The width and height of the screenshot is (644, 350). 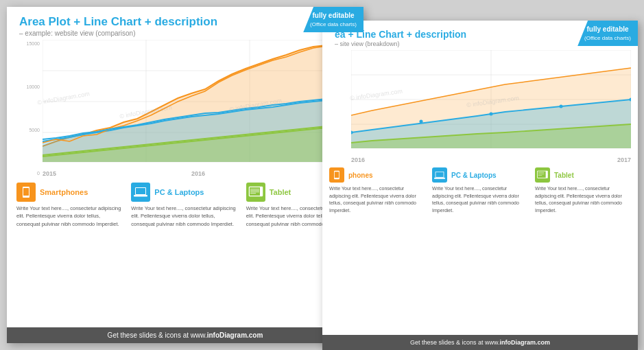 What do you see at coordinates (491, 100) in the screenshot?
I see `right-chart-svg-wrap` at bounding box center [491, 100].